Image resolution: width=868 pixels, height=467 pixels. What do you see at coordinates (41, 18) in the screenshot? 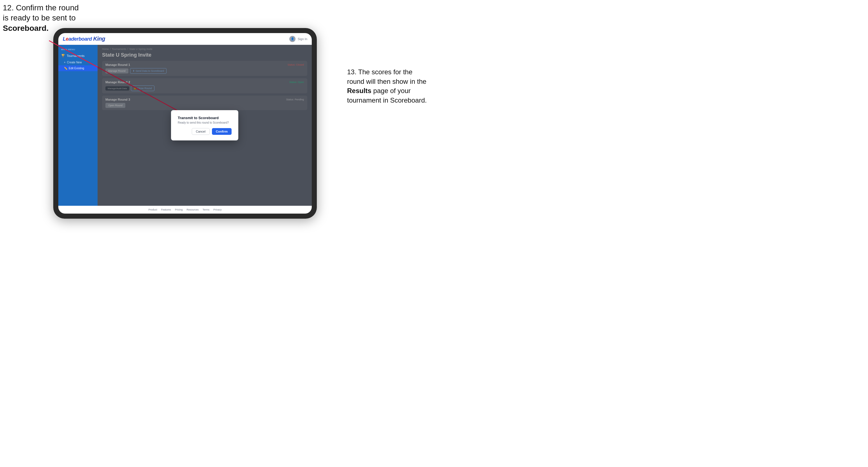
I see `annotation-line2: is ready to be sent to` at bounding box center [41, 18].